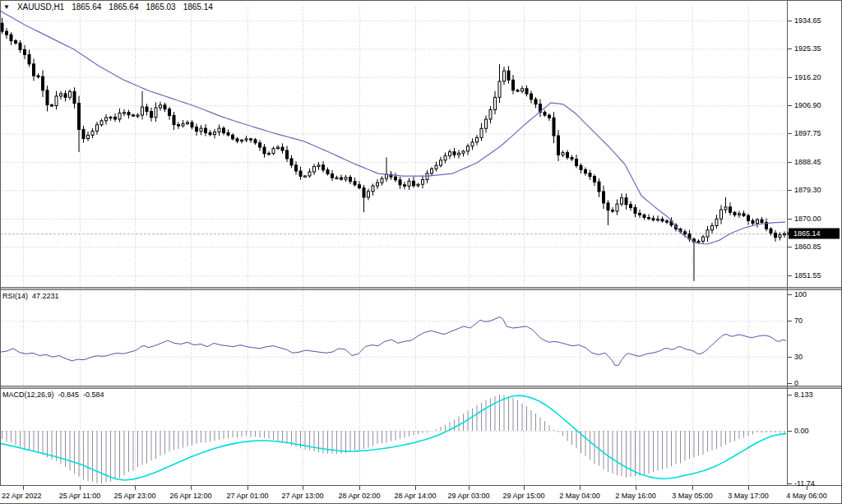  What do you see at coordinates (46, 296) in the screenshot?
I see `rsi-indicator-value: 47.2231` at bounding box center [46, 296].